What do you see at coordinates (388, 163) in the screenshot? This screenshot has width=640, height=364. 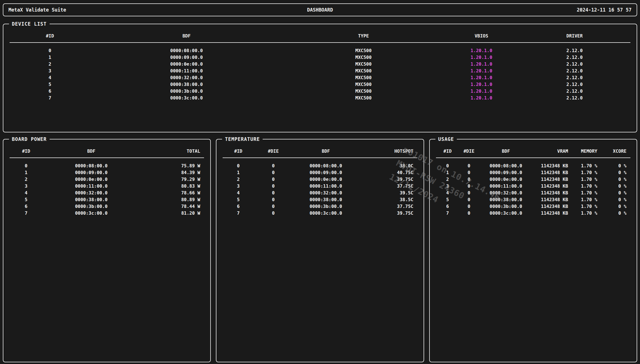 I see `cell: 38.0C` at bounding box center [388, 163].